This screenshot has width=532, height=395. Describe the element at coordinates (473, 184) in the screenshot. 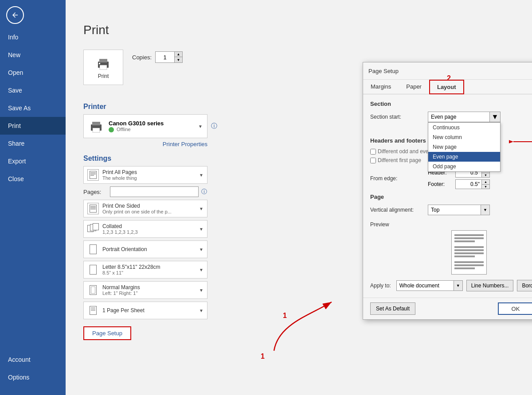

I see `footer-spinner: ▲ ▼` at that location.